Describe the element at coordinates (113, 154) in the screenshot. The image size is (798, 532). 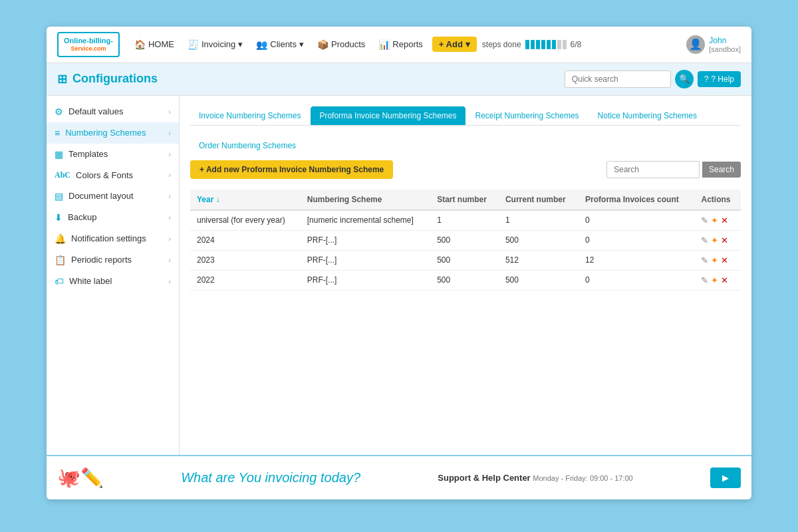
I see `sidebar-item-templates: ▦ Templates ›` at that location.